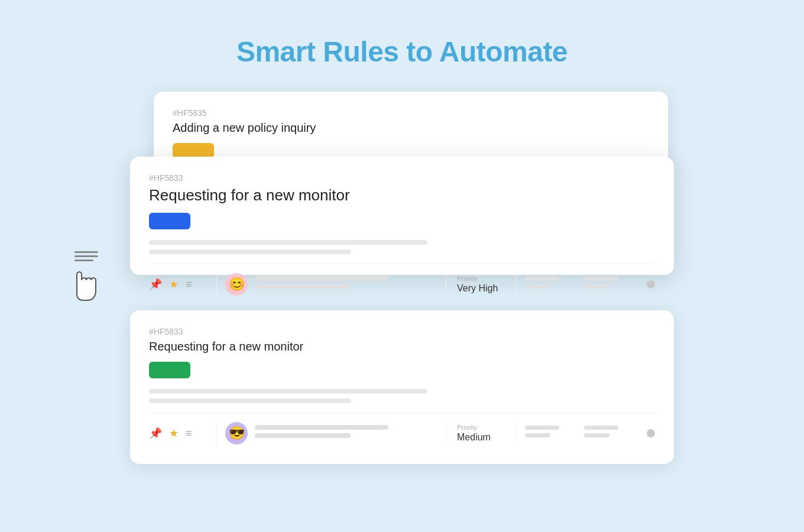  Describe the element at coordinates (402, 396) in the screenshot. I see `card-3-lines` at that location.